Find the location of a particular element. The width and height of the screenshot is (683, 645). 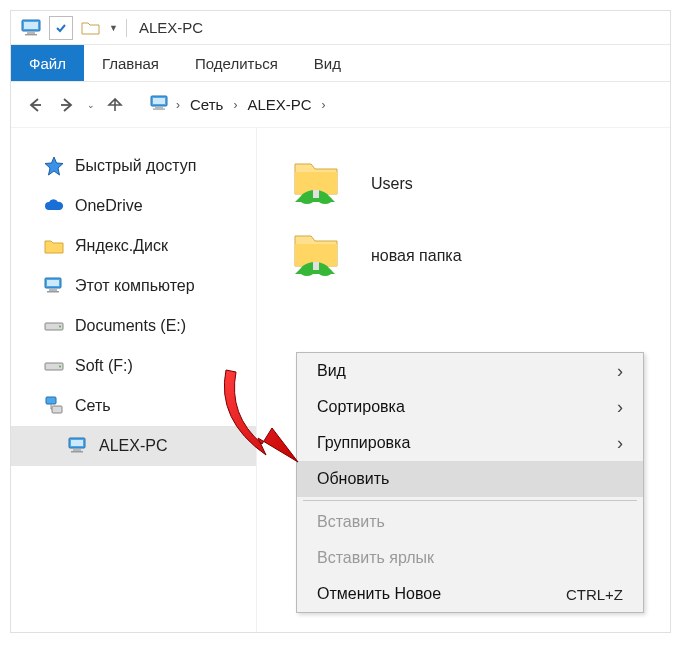

back-button is located at coordinates (35, 105).